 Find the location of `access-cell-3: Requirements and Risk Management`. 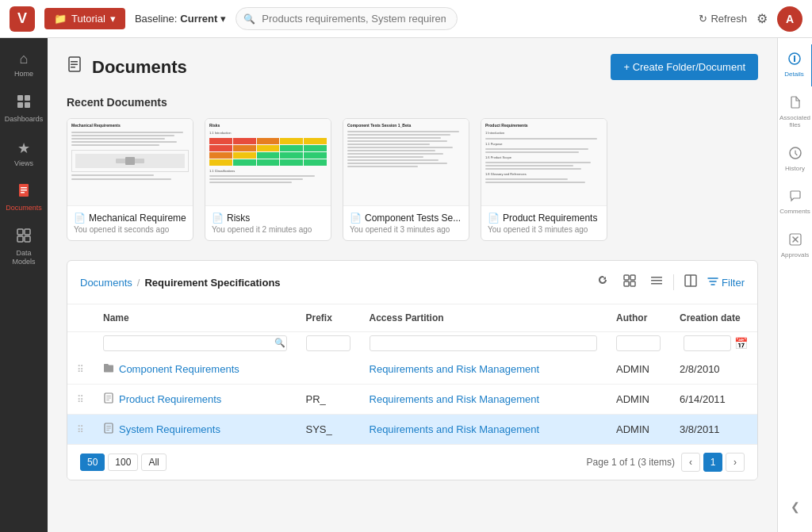

access-cell-3: Requirements and Risk Management is located at coordinates (484, 430).